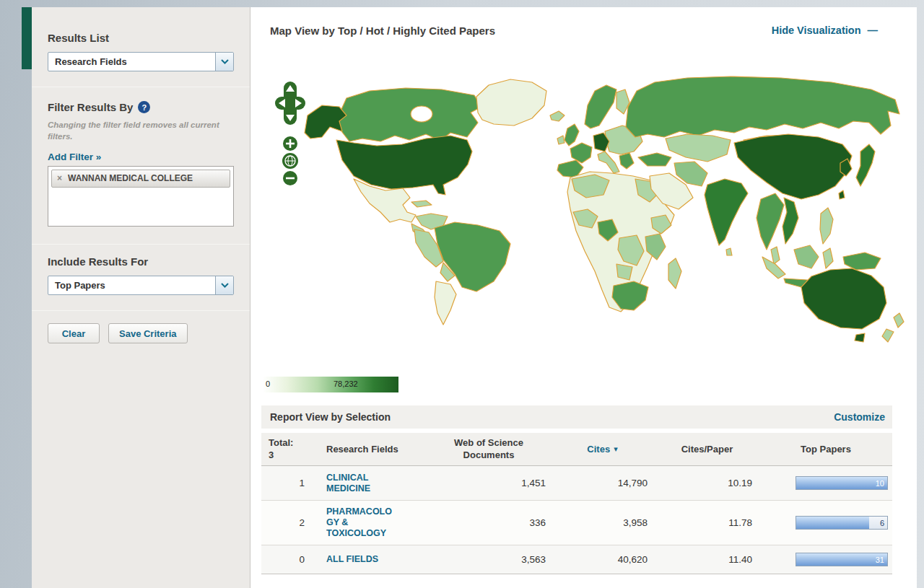 This screenshot has width=924, height=588. What do you see at coordinates (287, 483) in the screenshot?
I see `row-rank: 1` at bounding box center [287, 483].